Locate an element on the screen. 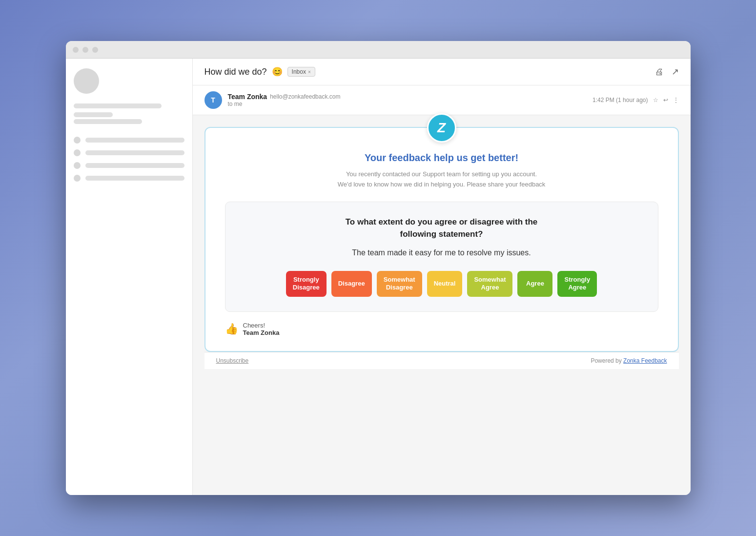 The image size is (756, 536). cheers-emoji: 👍 is located at coordinates (231, 329).